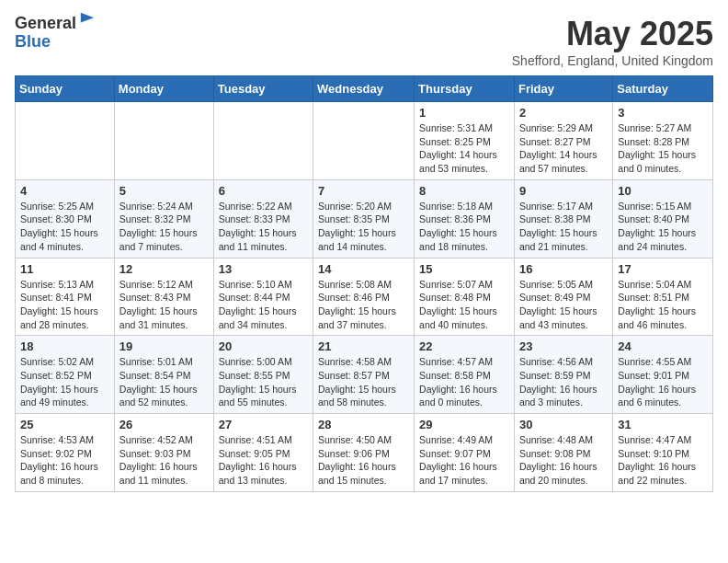 The height and width of the screenshot is (563, 728). I want to click on day-cell-4: 4Sunrise: 5:25 AM Sunset: 8:30 PM Daylig…, so click(65, 219).